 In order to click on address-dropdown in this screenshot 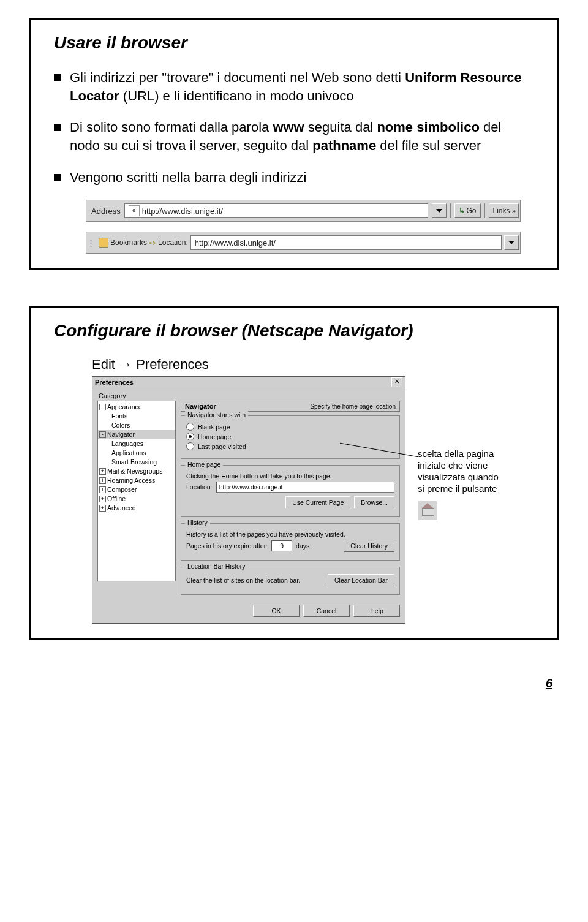, I will do `click(439, 211)`.